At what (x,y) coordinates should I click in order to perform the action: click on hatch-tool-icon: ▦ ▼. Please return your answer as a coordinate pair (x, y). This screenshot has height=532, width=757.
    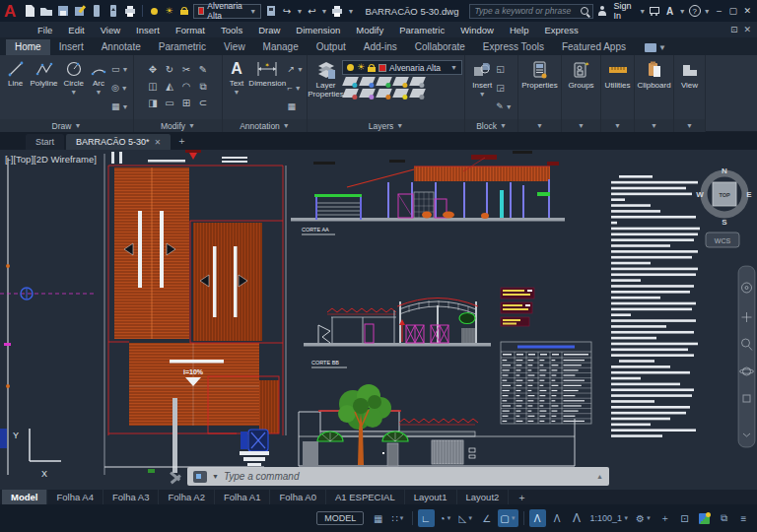
    Looking at the image, I should click on (120, 106).